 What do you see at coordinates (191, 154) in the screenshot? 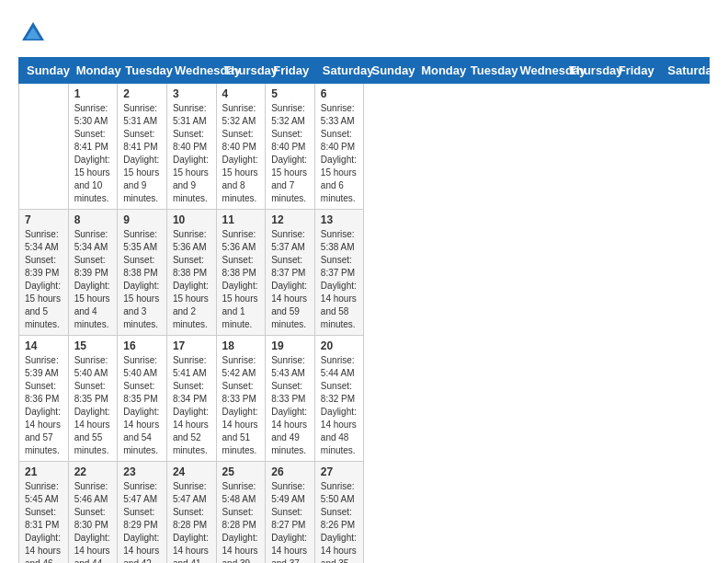
I see `cell-info: Sunrise: 5:31 AMSunset: 8:40 PMDaylight:…` at bounding box center [191, 154].